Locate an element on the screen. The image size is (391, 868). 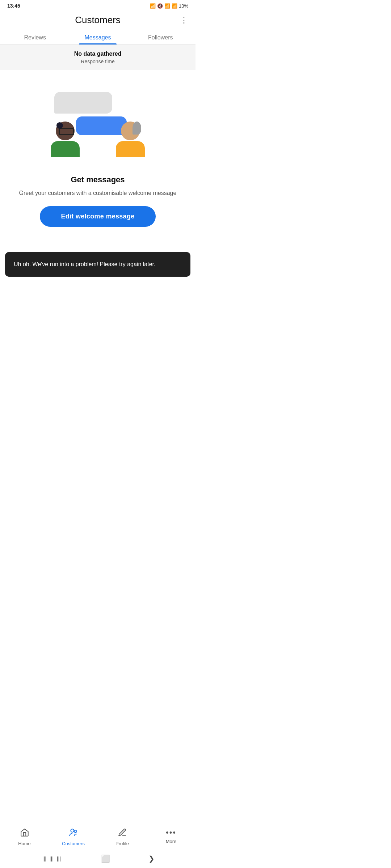
empty-state-content: Get messages Greet your customers with a… is located at coordinates (98, 203).